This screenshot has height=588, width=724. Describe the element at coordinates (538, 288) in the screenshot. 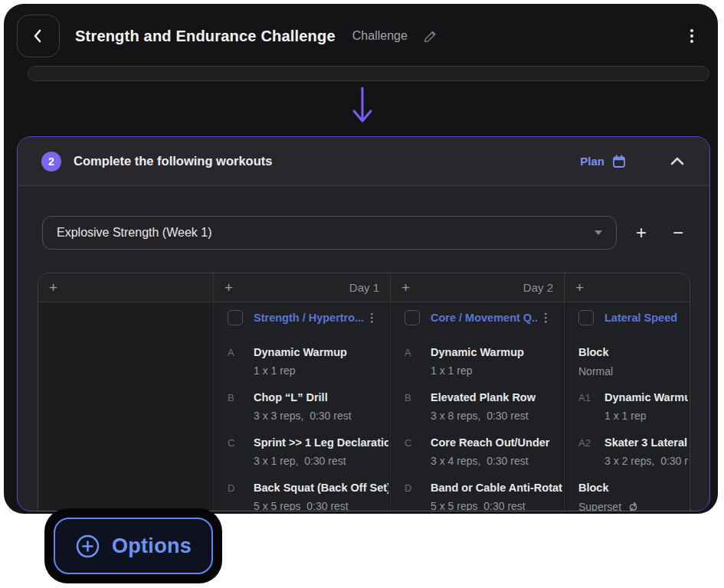

I see `day-label: Day 2` at that location.